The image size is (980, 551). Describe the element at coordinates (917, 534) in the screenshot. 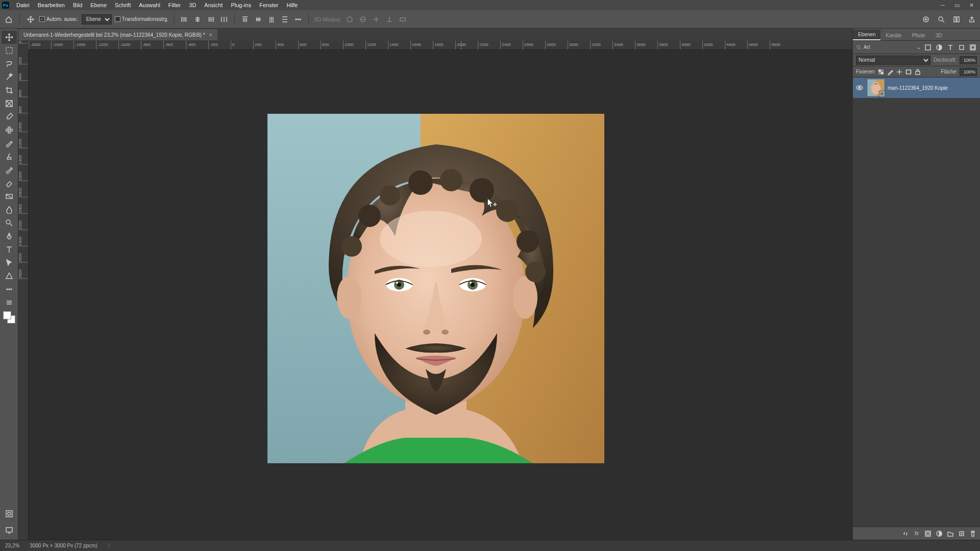

I see `layer-fx-icon: fx` at that location.